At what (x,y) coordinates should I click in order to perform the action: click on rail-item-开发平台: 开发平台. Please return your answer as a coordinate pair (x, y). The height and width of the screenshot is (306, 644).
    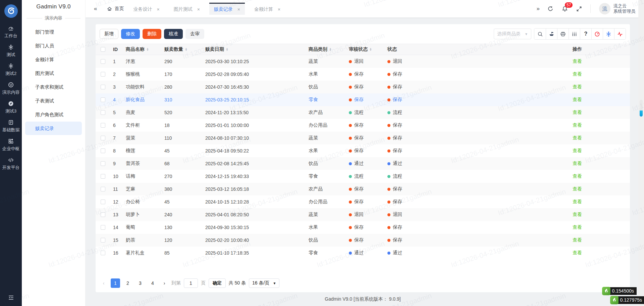
    Looking at the image, I should click on (11, 164).